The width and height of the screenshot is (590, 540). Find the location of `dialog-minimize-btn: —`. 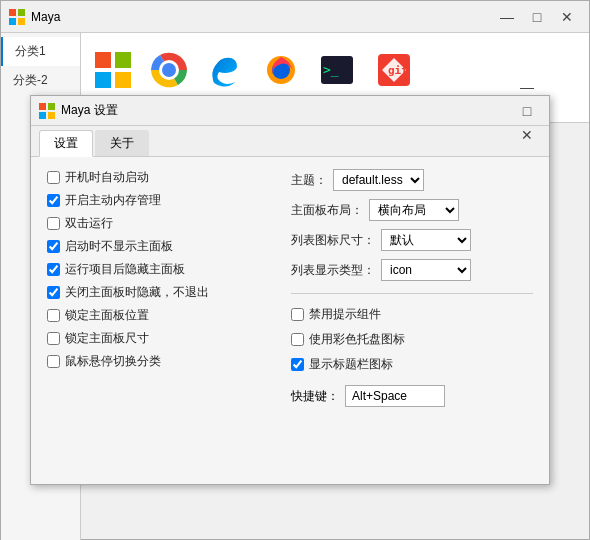

dialog-minimize-btn: — is located at coordinates (527, 87).